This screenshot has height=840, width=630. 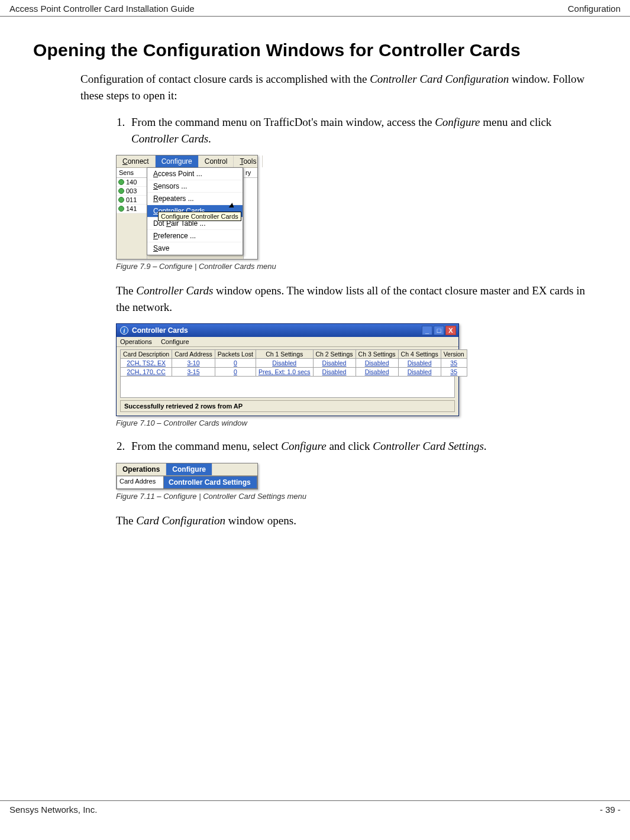 I want to click on step1-text-a: From the command menu on TrafficDot's ma…, so click(x=283, y=122).